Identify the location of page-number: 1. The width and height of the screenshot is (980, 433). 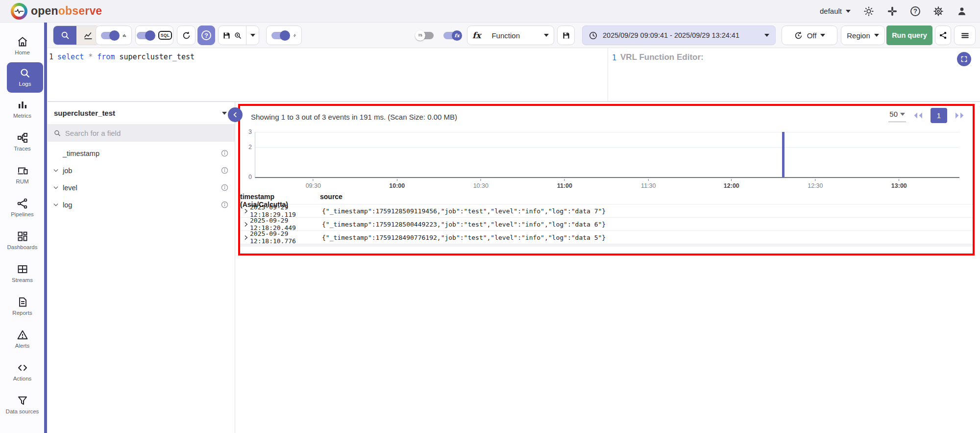
(939, 116).